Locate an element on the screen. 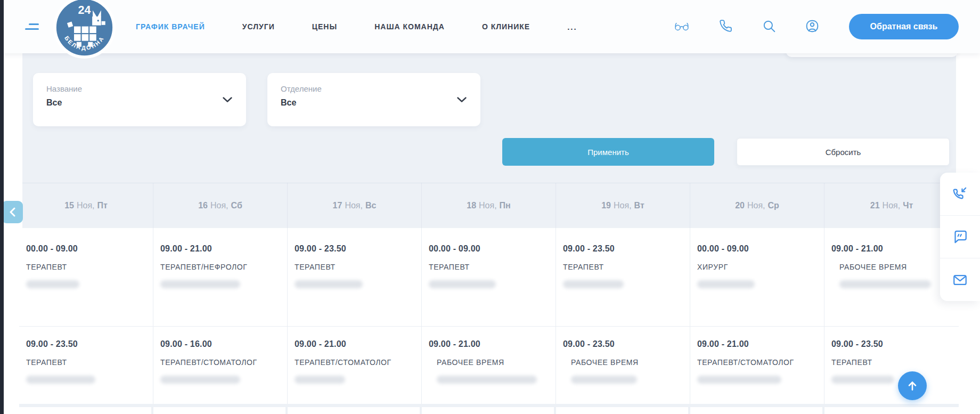 This screenshot has width=980, height=414. chat-icon is located at coordinates (960, 238).